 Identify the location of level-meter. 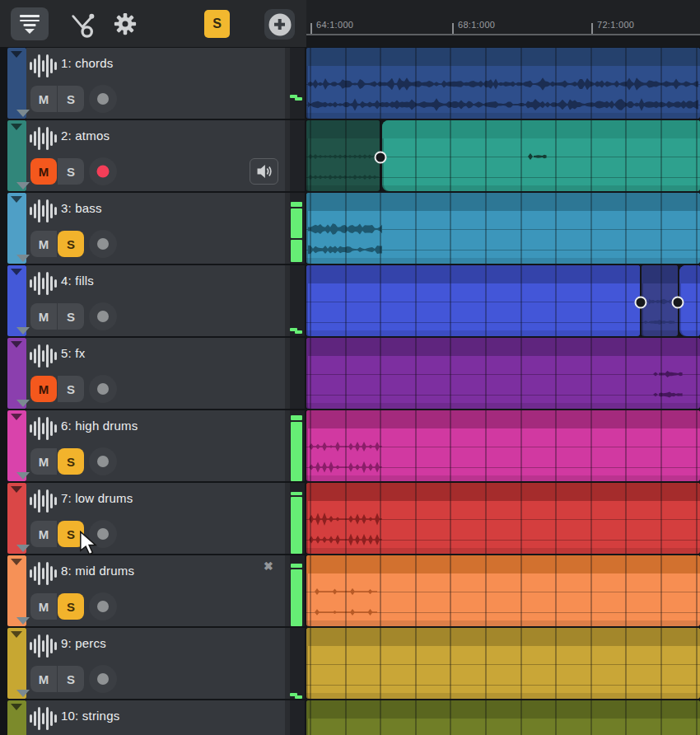
(296, 526).